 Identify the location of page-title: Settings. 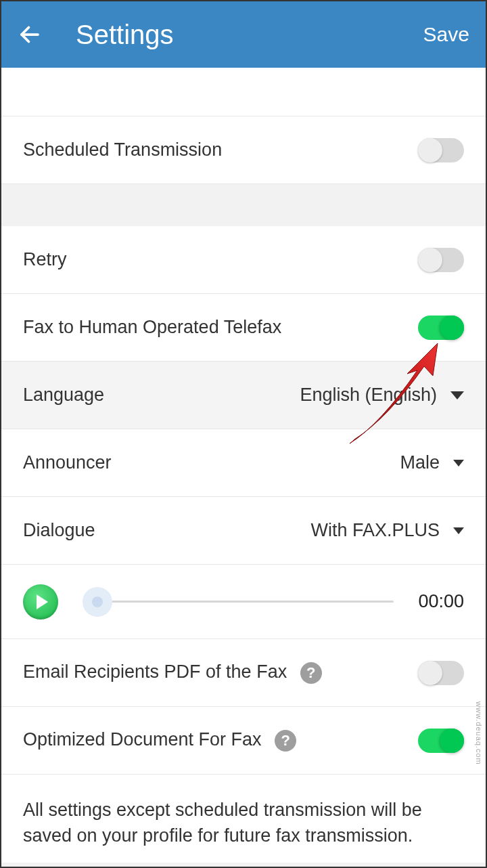
(250, 35).